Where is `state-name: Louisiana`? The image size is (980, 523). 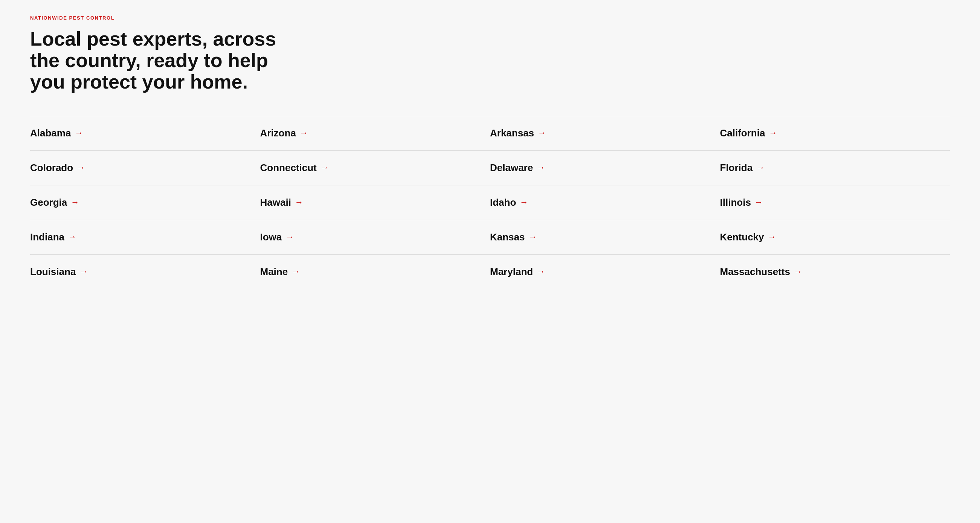
state-name: Louisiana is located at coordinates (53, 272).